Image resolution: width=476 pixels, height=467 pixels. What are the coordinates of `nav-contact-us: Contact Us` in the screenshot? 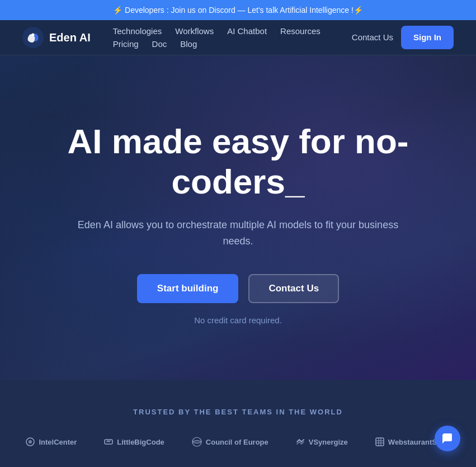 It's located at (373, 37).